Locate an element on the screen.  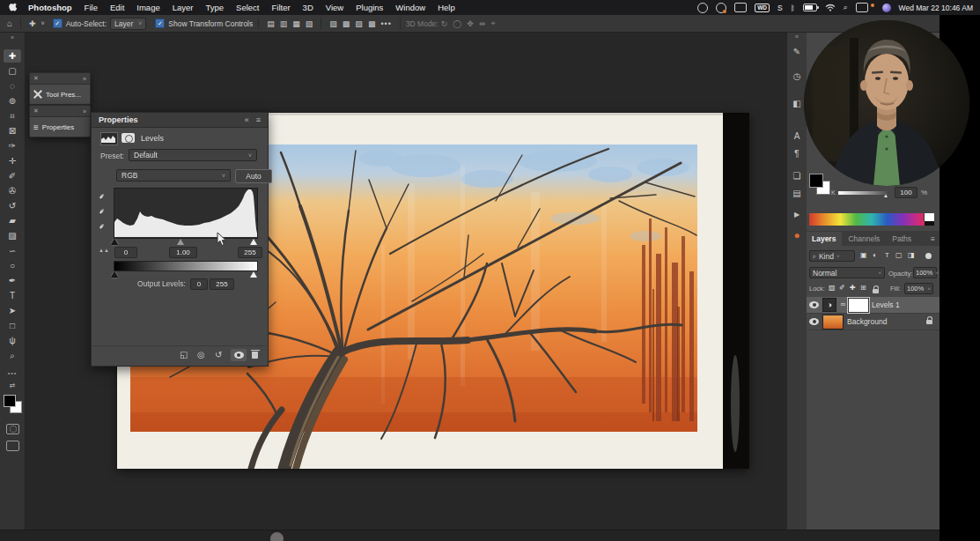
lock-transparency-icon: ▨ is located at coordinates (832, 287).